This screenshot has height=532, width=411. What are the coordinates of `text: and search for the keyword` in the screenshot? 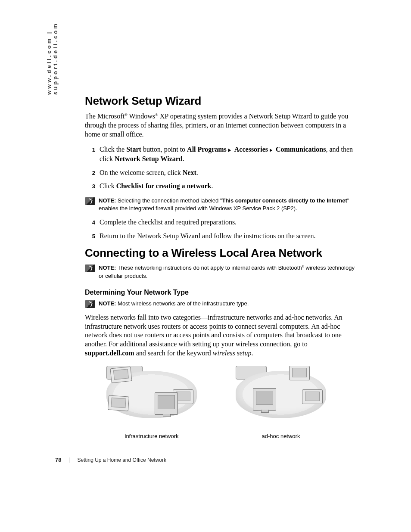 It's located at (174, 353).